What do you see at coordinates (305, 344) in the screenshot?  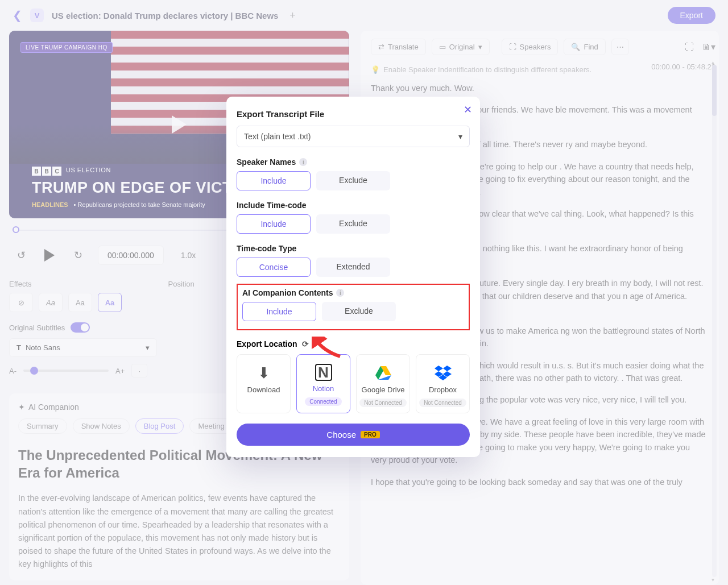 I see `refresh-icon: ⟳` at bounding box center [305, 344].